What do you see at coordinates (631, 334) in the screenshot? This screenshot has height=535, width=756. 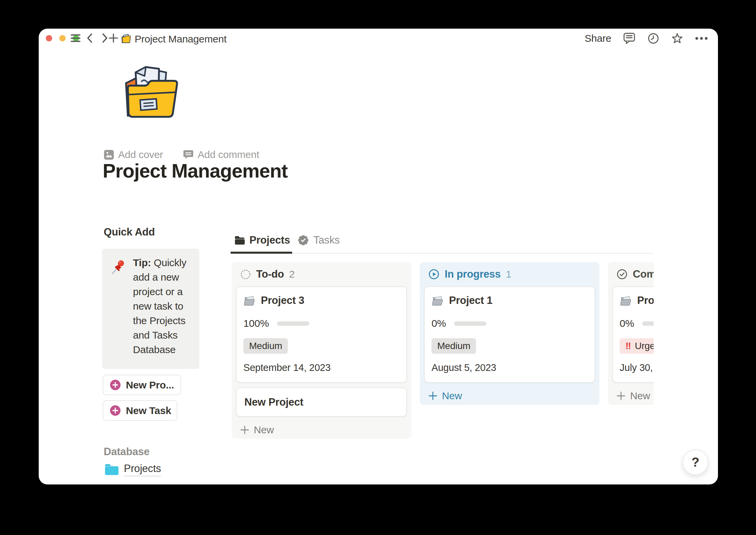 I see `column-completed: Completed Project 2 0%` at bounding box center [631, 334].